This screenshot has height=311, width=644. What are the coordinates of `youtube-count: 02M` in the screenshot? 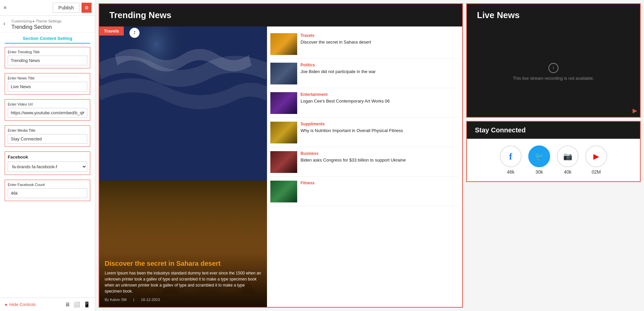 It's located at (596, 172).